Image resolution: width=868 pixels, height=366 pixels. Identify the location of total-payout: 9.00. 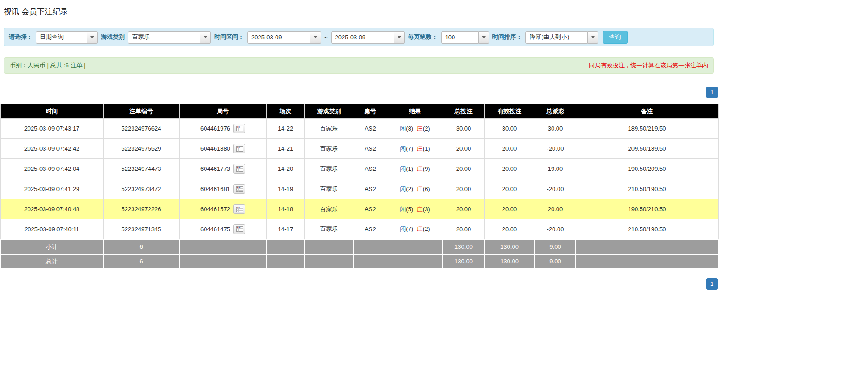
(555, 262).